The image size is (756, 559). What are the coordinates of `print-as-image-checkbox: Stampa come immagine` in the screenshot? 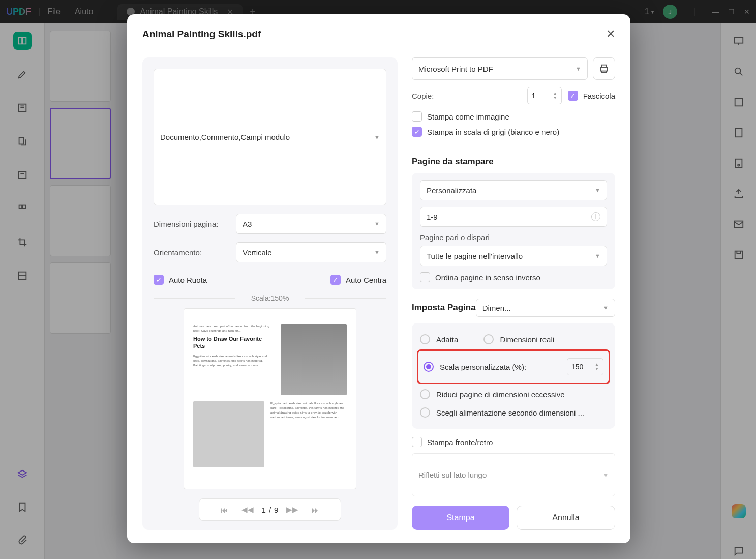 It's located at (513, 116).